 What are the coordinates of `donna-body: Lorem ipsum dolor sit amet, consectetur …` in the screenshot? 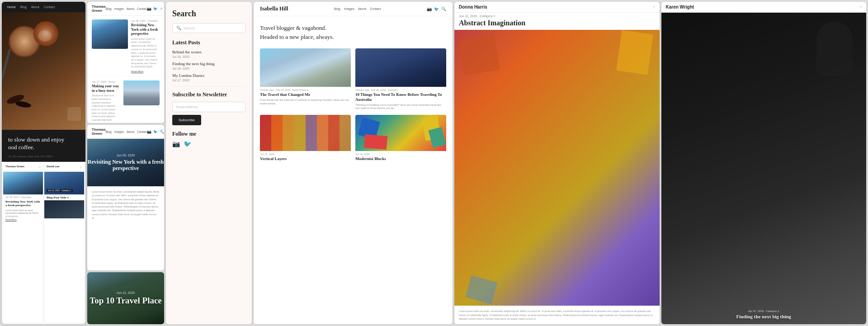 It's located at (557, 315).